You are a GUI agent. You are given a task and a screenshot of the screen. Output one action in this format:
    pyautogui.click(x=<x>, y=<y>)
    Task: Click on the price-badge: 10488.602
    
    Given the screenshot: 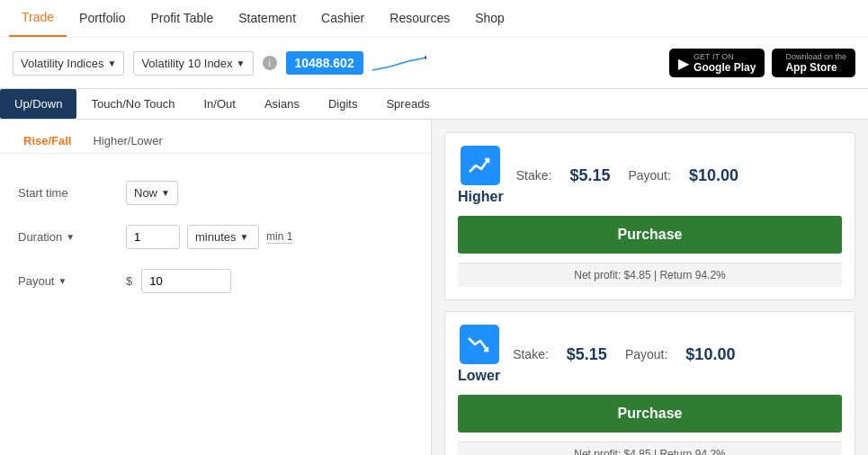 What is the action you would take?
    pyautogui.click(x=325, y=63)
    